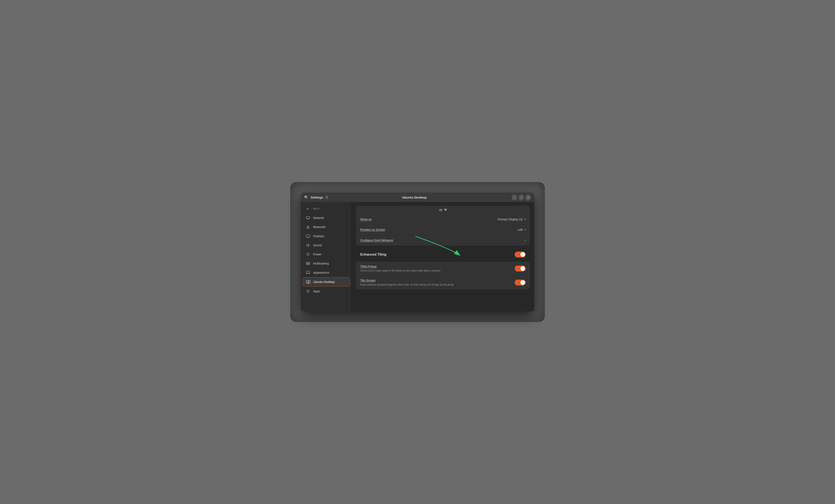 Image resolution: width=835 pixels, height=504 pixels. What do you see at coordinates (308, 264) in the screenshot?
I see `multitasking-icon` at bounding box center [308, 264].